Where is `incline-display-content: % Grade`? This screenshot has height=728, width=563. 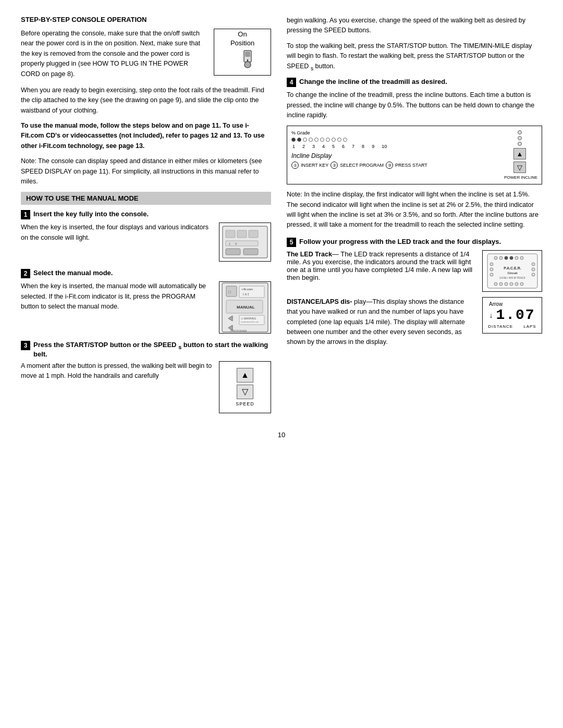 incline-display-content: % Grade is located at coordinates (395, 150).